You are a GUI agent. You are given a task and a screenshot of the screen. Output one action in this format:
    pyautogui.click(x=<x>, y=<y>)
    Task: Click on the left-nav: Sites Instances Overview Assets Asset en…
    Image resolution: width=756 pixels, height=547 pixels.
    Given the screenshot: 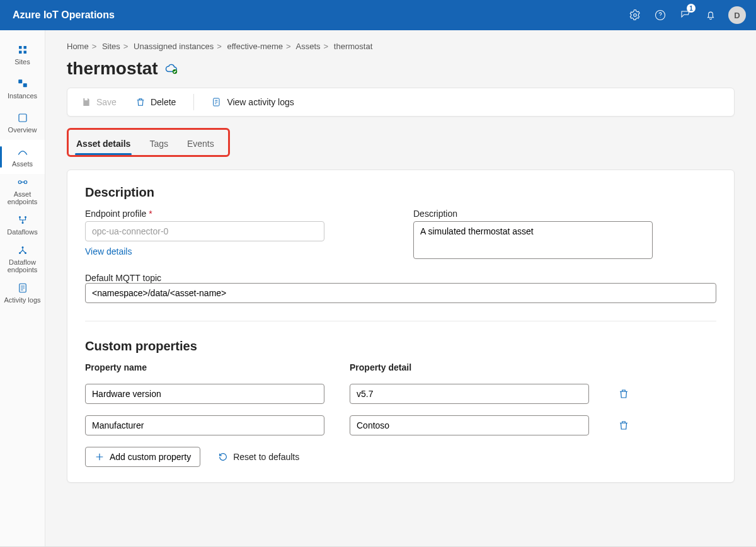 What is the action you would take?
    pyautogui.click(x=23, y=289)
    